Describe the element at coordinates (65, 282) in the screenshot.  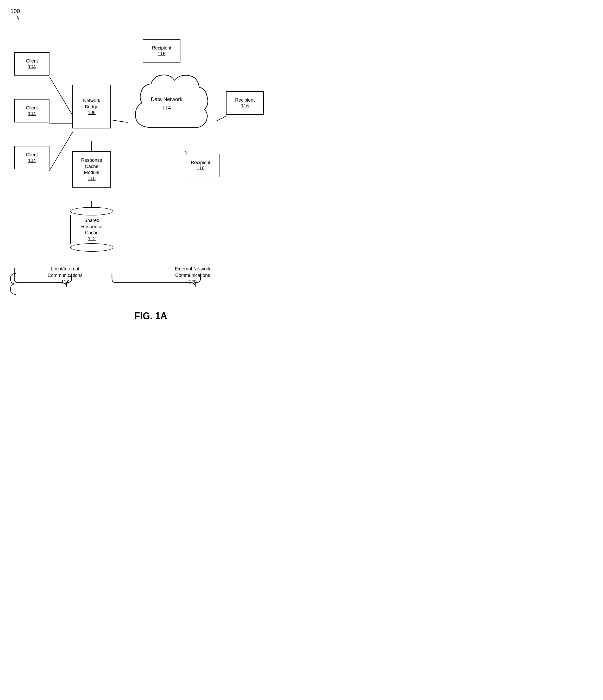
I see `local-comm-id: 118` at that location.